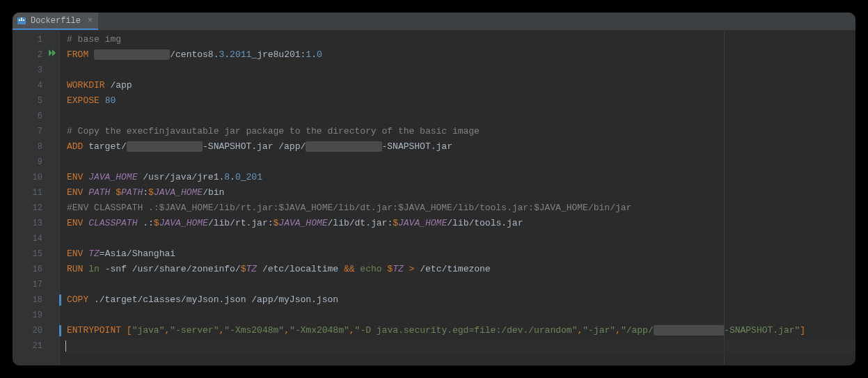 The image size is (868, 378). I want to click on code-line: #ENV CLASSPATH .:$JAVA_HOME/lib/rt.jar:$…, so click(461, 208).